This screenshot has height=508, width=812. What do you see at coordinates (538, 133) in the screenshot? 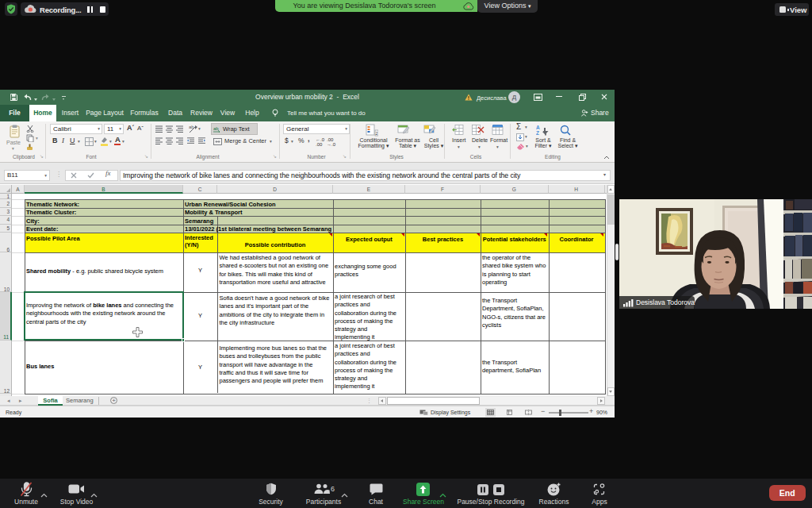
I see `svg-text: Z` at bounding box center [538, 133].